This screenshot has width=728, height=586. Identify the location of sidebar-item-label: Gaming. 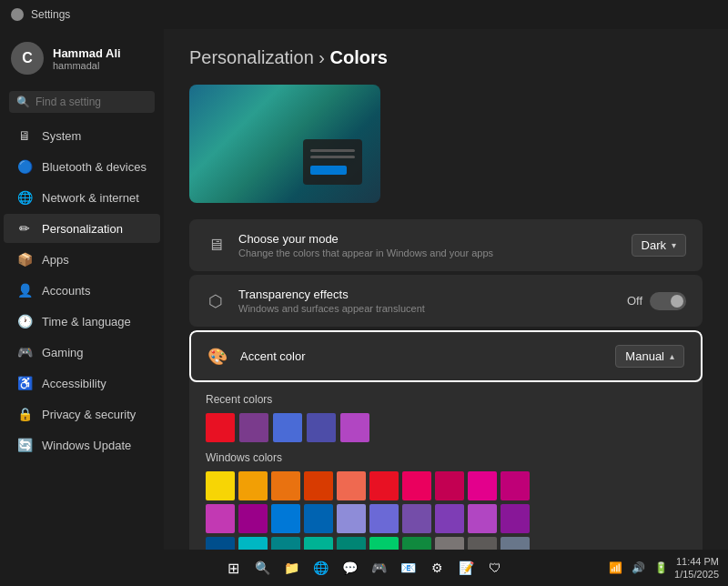
(63, 353).